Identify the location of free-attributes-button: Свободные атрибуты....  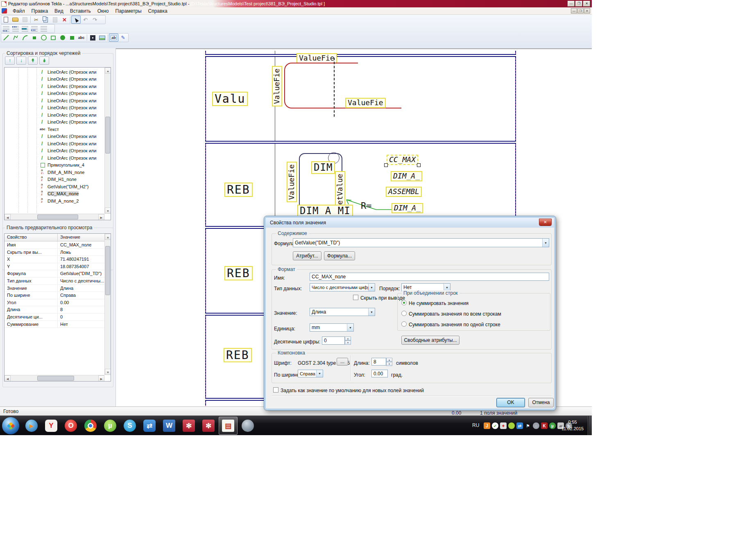
(430, 340).